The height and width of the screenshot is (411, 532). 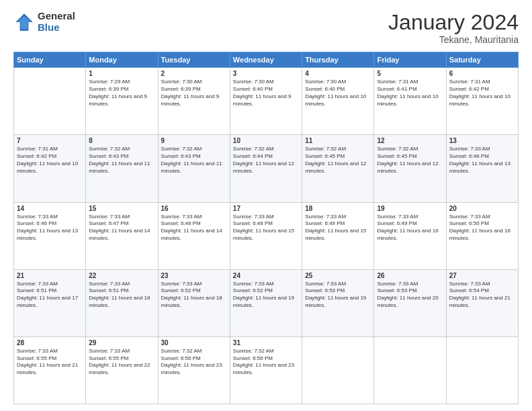 I want to click on day-number: 16, so click(x=194, y=208).